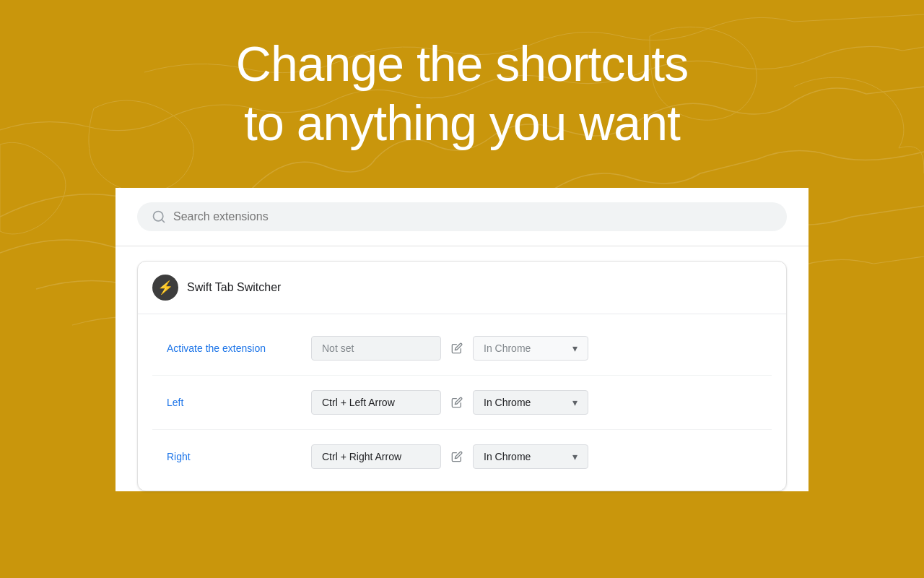  What do you see at coordinates (526, 402) in the screenshot?
I see `scope-text-left: In Chrome` at bounding box center [526, 402].